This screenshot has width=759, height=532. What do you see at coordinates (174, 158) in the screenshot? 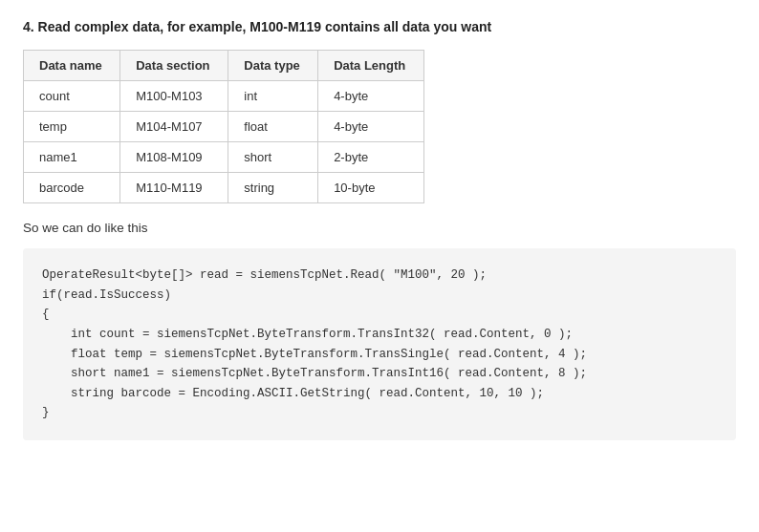
I see `table-cell: M108-M109` at bounding box center [174, 158].